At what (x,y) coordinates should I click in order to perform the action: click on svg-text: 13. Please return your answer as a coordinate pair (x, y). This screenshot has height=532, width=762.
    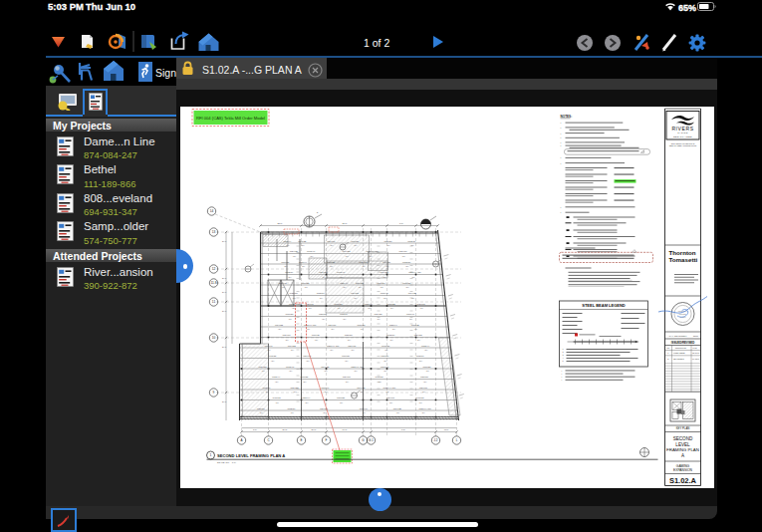
    Looking at the image, I should click on (213, 232).